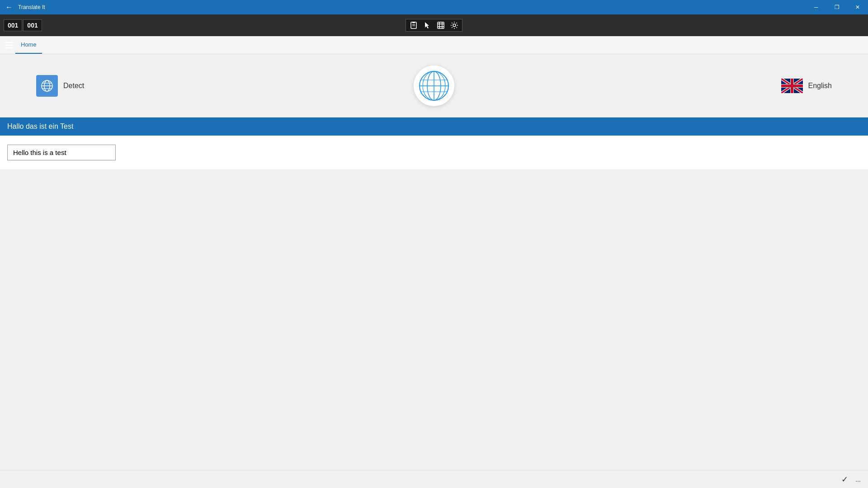 This screenshot has width=868, height=488. What do you see at coordinates (9, 45) in the screenshot?
I see `hamburger-menu` at bounding box center [9, 45].